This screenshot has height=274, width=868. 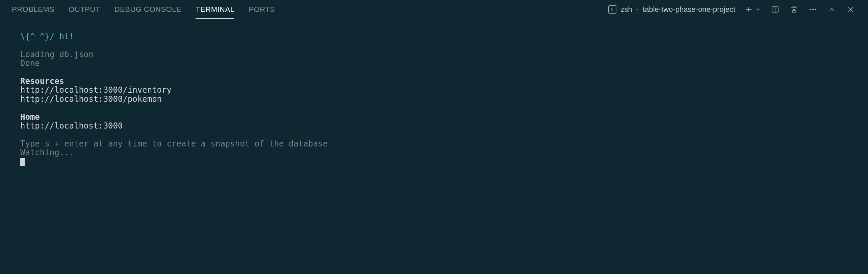 I want to click on cursor-icon, so click(x=22, y=162).